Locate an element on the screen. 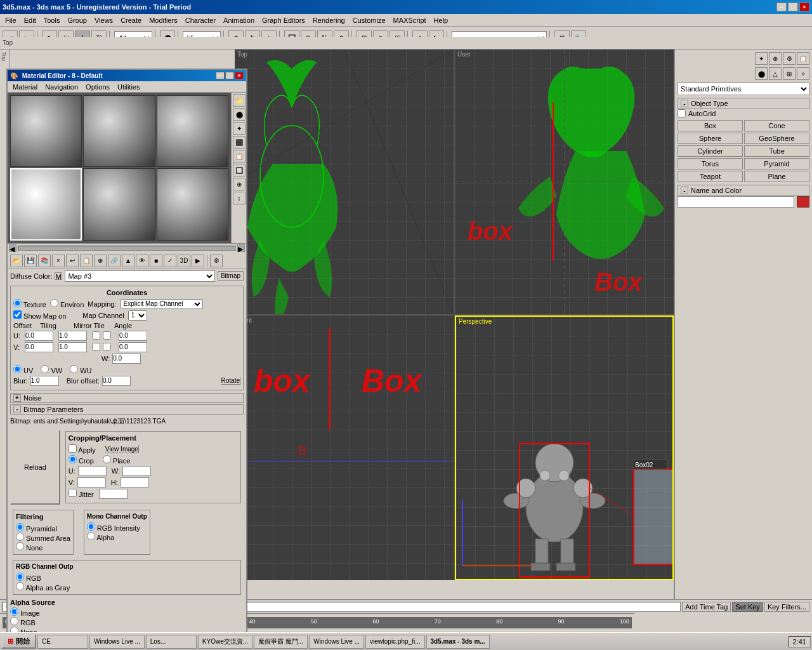 The height and width of the screenshot is (650, 812). none-filter-label: None is located at coordinates (43, 547).